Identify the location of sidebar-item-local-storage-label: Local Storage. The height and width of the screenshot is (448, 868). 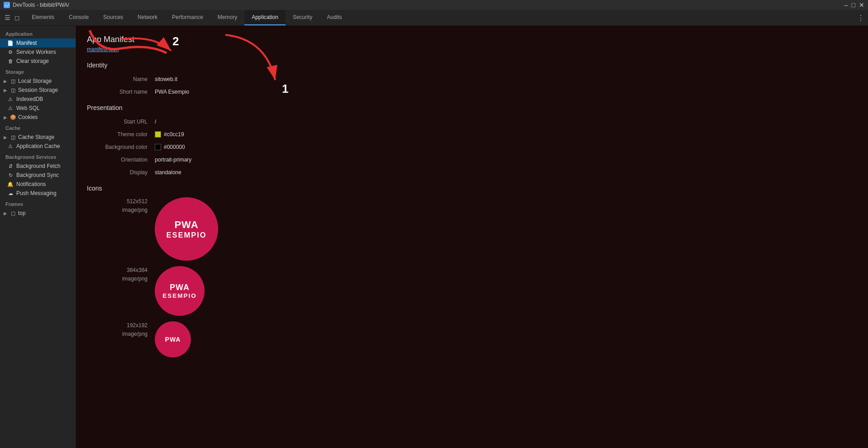
(35, 81).